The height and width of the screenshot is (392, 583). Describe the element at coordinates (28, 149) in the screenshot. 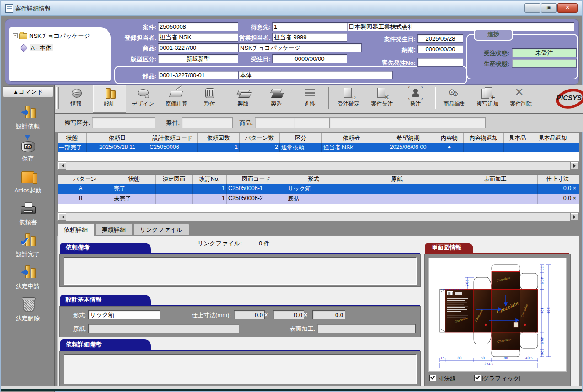

I see `sidebar-button-save: DD保存` at that location.